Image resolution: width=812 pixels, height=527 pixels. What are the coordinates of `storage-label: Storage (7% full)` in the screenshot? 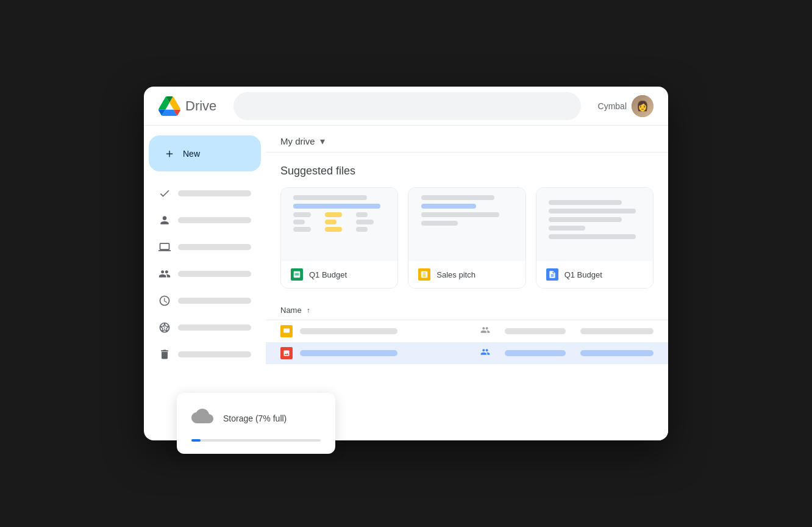 It's located at (255, 418).